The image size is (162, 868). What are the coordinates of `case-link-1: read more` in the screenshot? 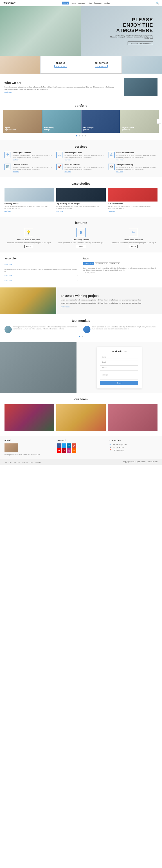 It's located at (8, 211).